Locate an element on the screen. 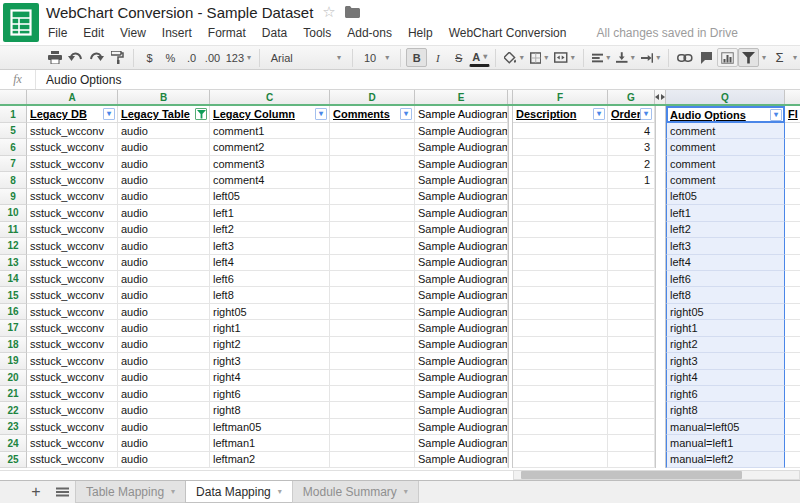 This screenshot has height=503, width=800. cell-F17 is located at coordinates (560, 328).